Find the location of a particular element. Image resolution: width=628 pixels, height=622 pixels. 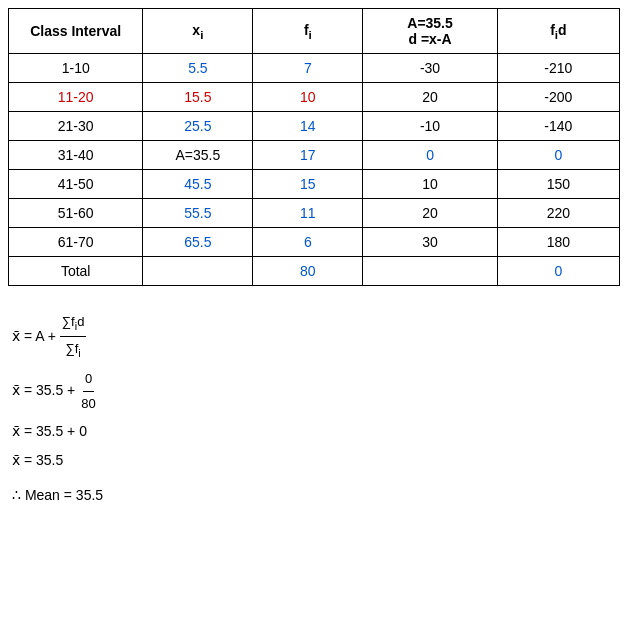

cell-xi: 15.5 is located at coordinates (198, 98).